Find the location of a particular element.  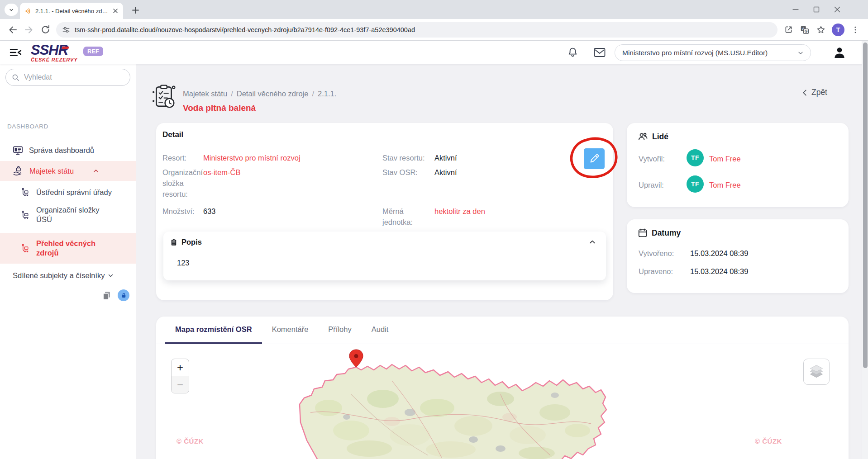

updated-by-user-link: Tom Free is located at coordinates (725, 185).